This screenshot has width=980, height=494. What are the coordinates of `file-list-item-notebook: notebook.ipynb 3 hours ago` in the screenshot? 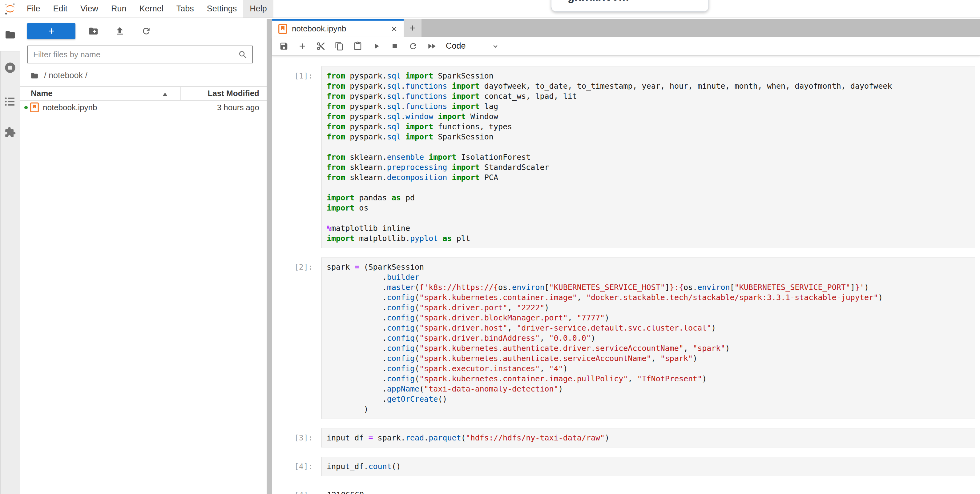 It's located at (143, 107).